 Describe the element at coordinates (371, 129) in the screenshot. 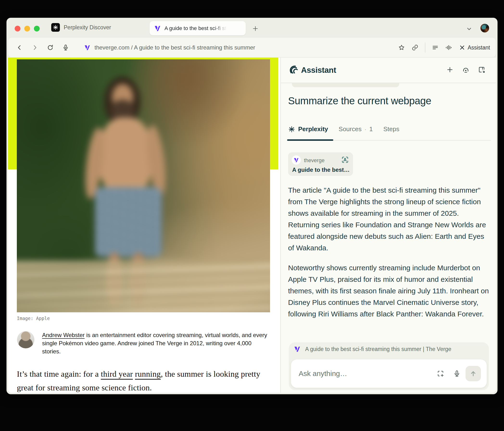

I see `sources-count: 1` at that location.